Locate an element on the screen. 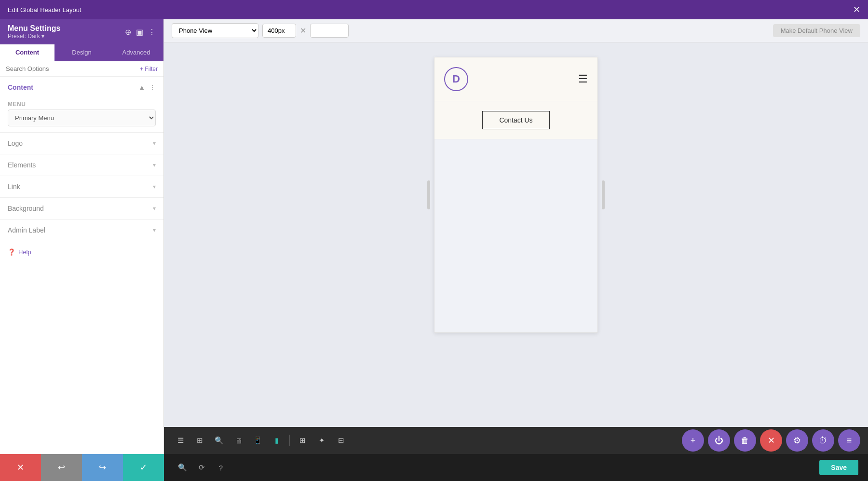 Image resolution: width=868 pixels, height=481 pixels. collapsible-admin-label: Admin Label ▾ is located at coordinates (82, 230).